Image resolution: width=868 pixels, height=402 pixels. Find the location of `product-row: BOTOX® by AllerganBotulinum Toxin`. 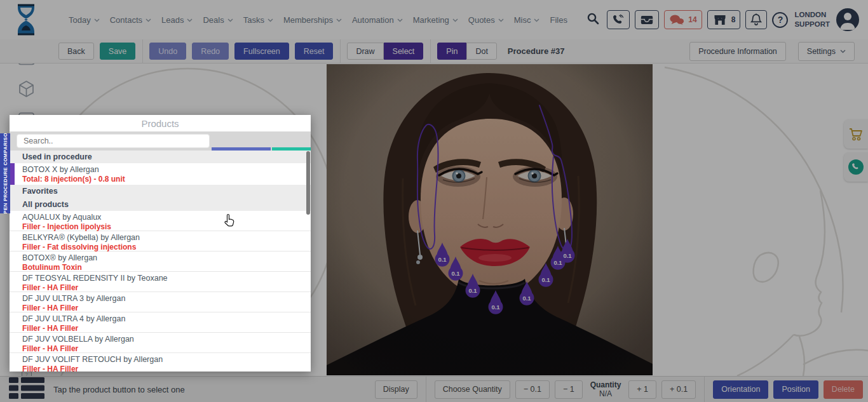

product-row: BOTOX® by AllerganBotulinum Toxin is located at coordinates (160, 262).